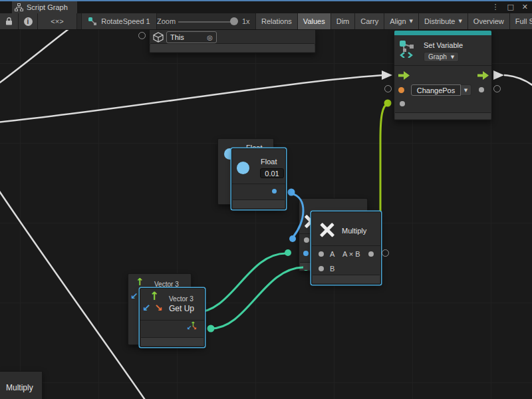  What do you see at coordinates (408, 49) in the screenshot?
I see `set-variable-icon` at bounding box center [408, 49].